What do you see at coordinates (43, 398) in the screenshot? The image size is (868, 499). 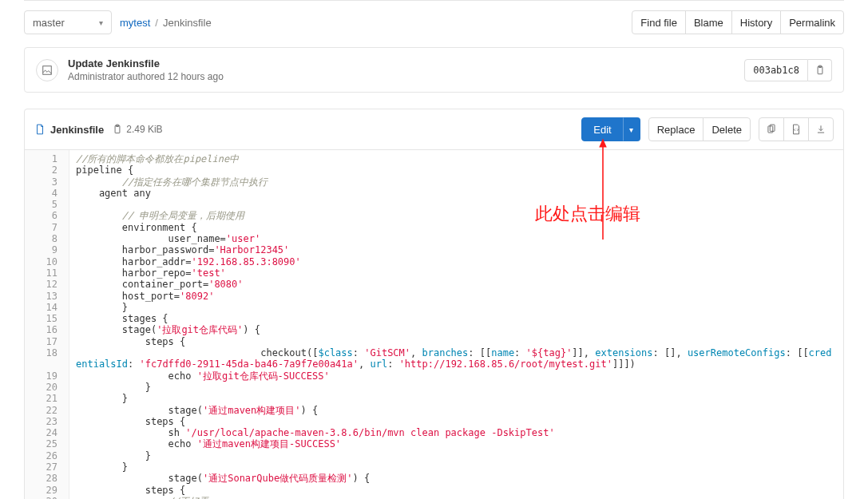 I see `line-number: 21` at bounding box center [43, 398].